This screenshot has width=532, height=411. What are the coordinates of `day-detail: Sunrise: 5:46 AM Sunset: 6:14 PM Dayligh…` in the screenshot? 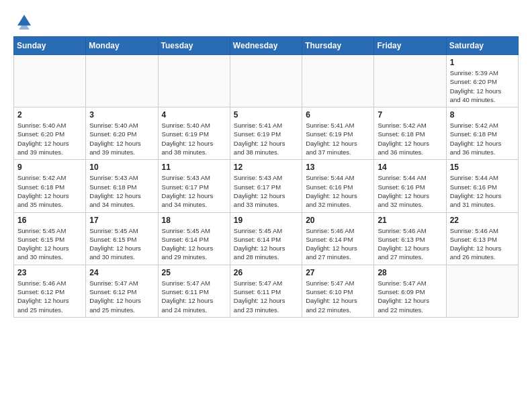 It's located at (338, 244).